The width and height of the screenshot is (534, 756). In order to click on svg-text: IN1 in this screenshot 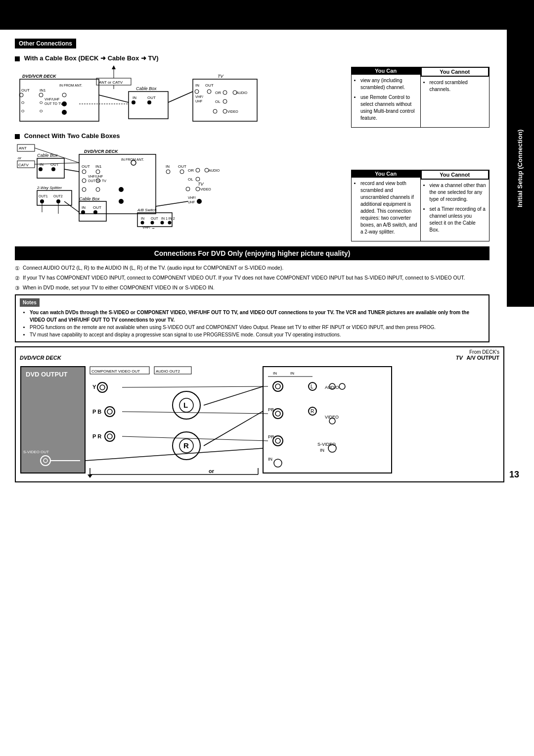, I will do `click(43, 90)`.